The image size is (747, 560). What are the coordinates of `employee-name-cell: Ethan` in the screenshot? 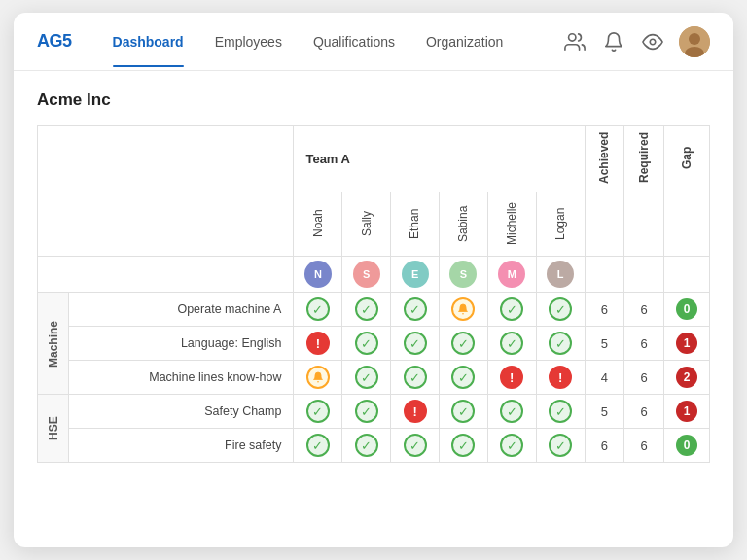 It's located at (415, 225).